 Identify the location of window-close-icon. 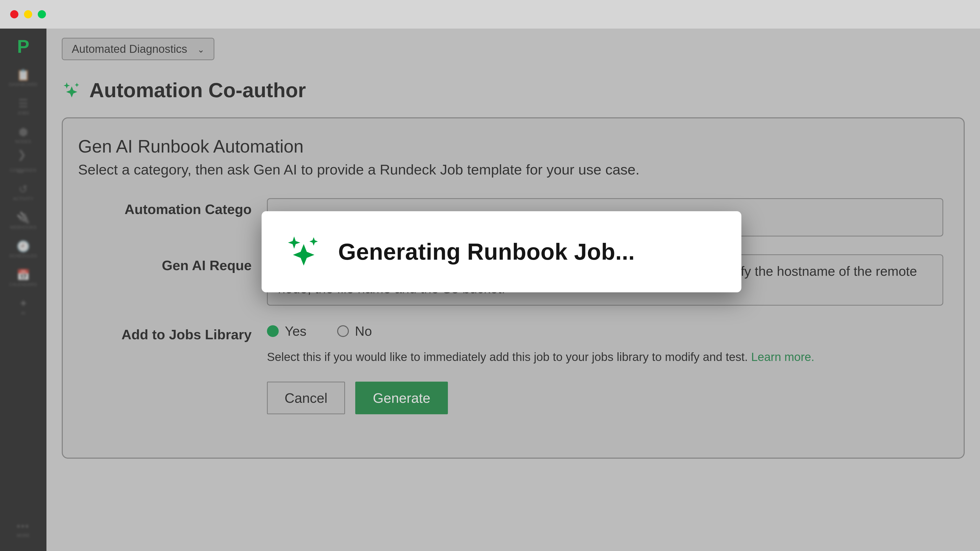
(14, 14).